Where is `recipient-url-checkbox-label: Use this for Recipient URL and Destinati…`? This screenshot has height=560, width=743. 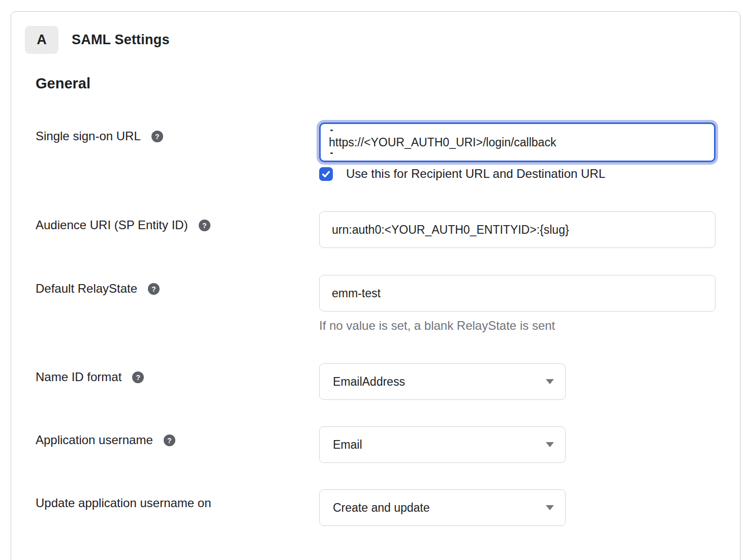
recipient-url-checkbox-label: Use this for Recipient URL and Destinati… is located at coordinates (476, 174).